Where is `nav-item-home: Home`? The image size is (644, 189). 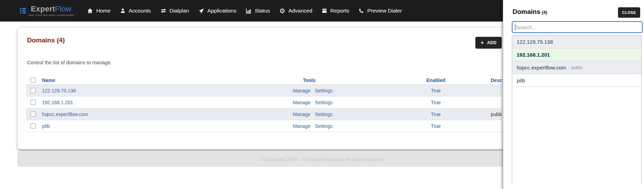
nav-item-home: Home is located at coordinates (99, 11).